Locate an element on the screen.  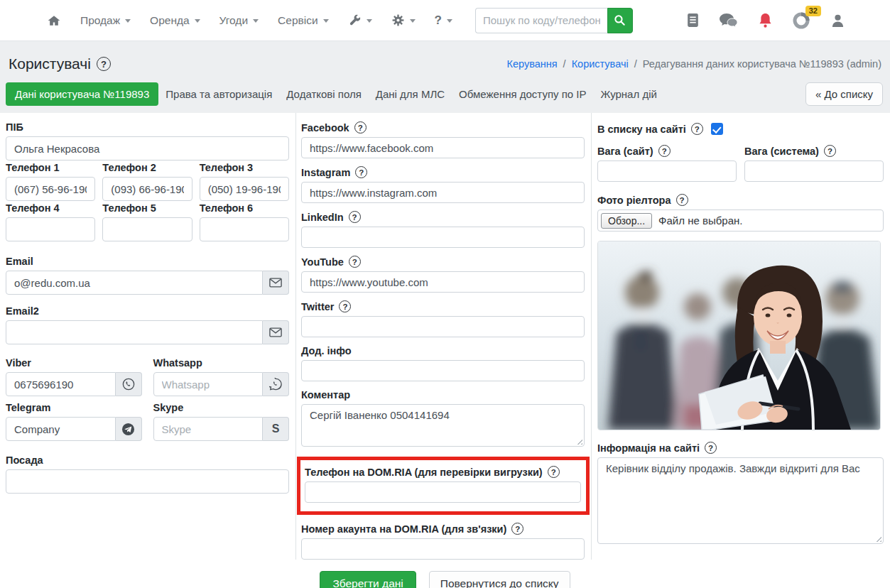
tab-user-data: Дані користувача №119893 is located at coordinates (82, 94).